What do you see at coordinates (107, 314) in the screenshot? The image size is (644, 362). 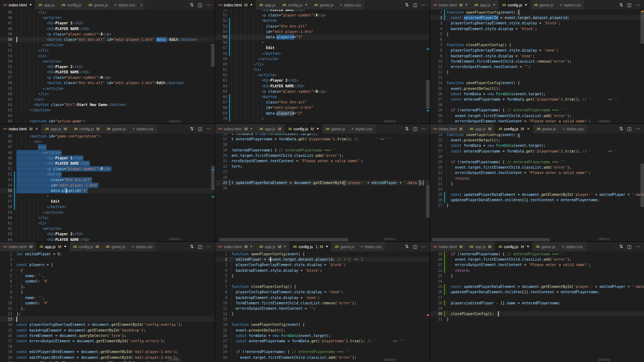 I see `code-line: 12];` at bounding box center [107, 314].